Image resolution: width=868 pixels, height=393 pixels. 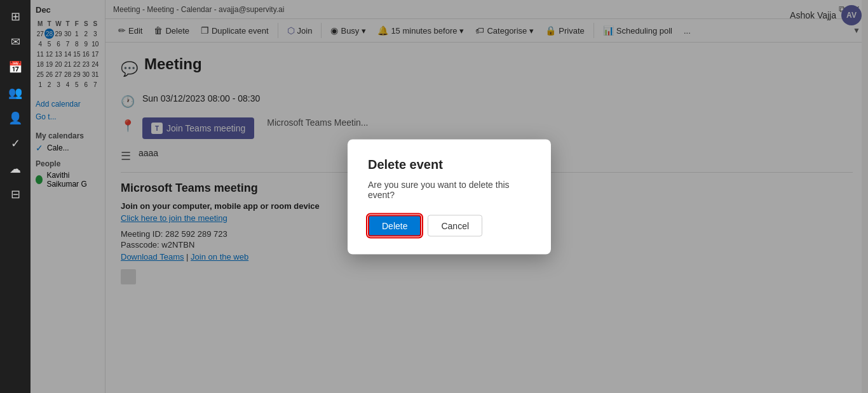 I want to click on sidebar-grid-icon: ⊟, so click(x=15, y=194).